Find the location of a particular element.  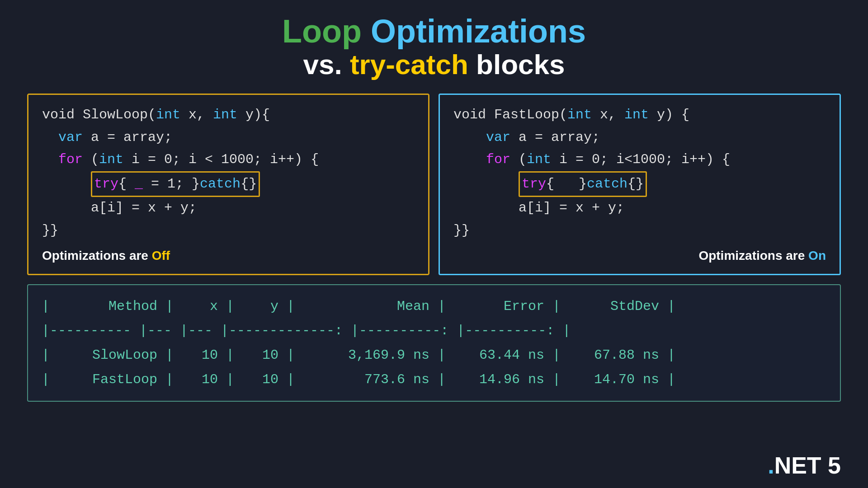

fast-opt-prefix: Optimizations are is located at coordinates (753, 256).